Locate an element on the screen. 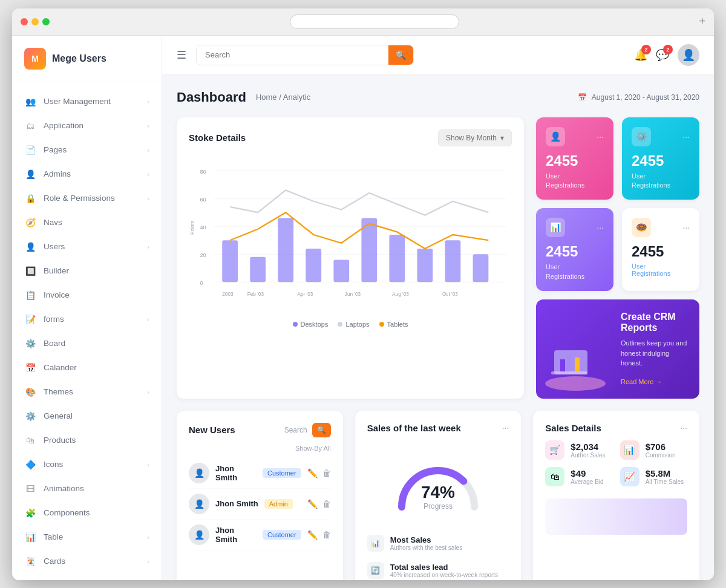 Image resolution: width=726 pixels, height=588 pixels. avg-bid-info: $49 Average Bid is located at coordinates (587, 477).